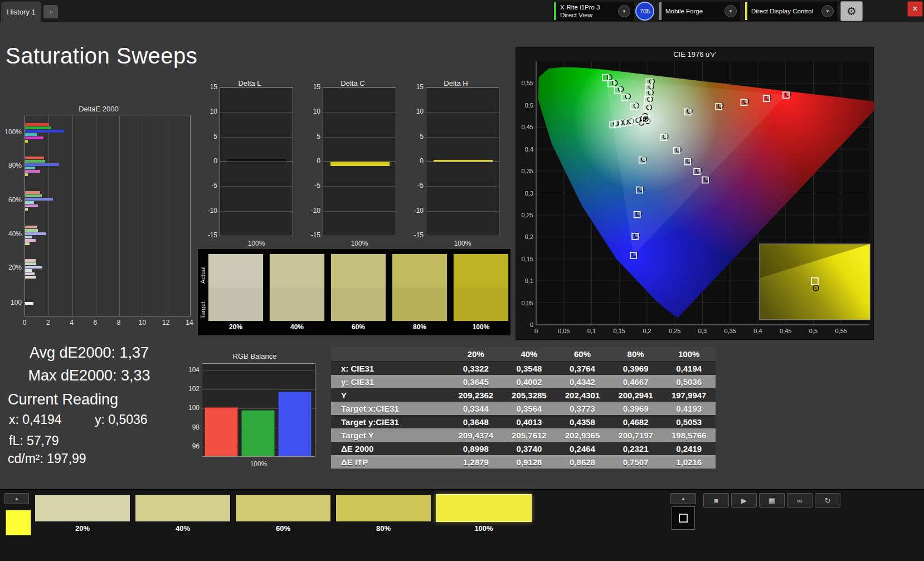 This screenshot has width=924, height=561. I want to click on row-label: ΔE ITP, so click(390, 462).